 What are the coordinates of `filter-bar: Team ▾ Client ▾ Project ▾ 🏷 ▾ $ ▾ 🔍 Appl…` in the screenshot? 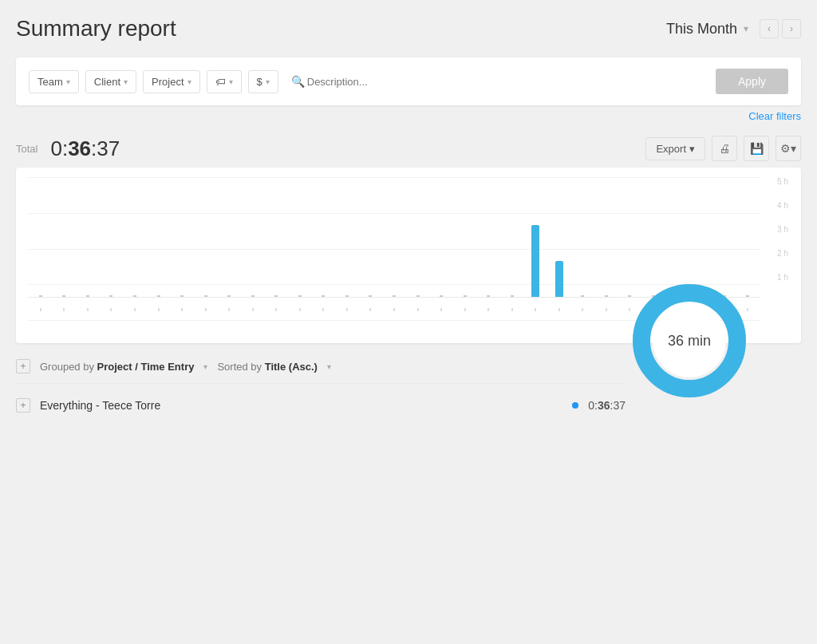 It's located at (408, 81).